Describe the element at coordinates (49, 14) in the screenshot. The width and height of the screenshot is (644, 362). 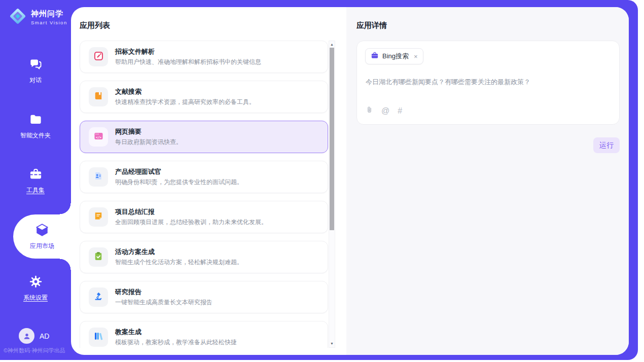
I see `brand-name: 神州问学` at that location.